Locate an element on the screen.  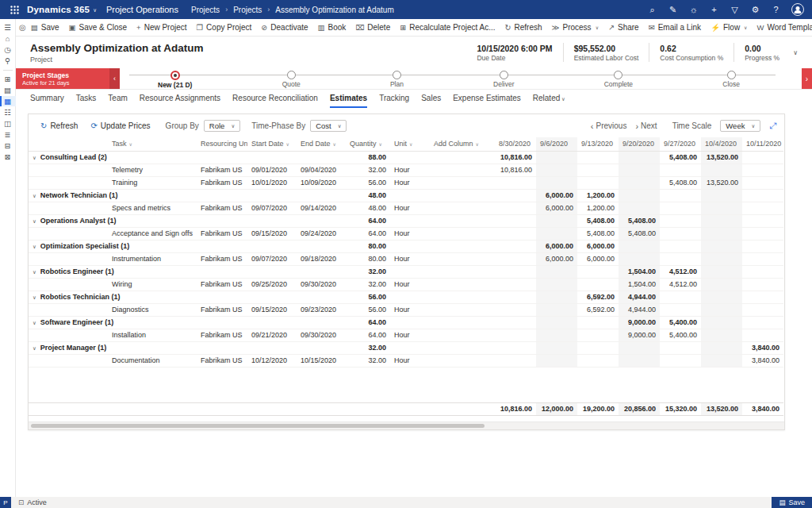
process-stages-ribbon: Project Stages Active for 21 days is located at coordinates (63, 79).